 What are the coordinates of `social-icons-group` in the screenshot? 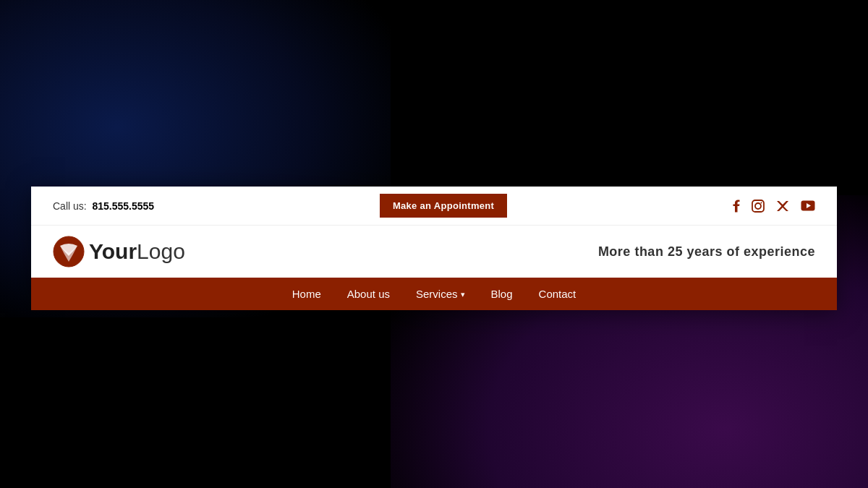 It's located at (774, 206).